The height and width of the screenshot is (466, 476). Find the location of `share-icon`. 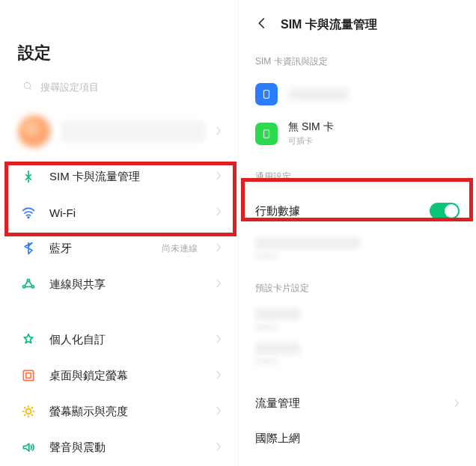

share-icon is located at coordinates (28, 284).